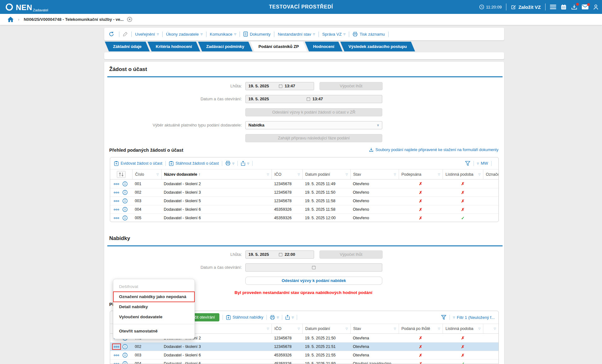  Describe the element at coordinates (223, 34) in the screenshot. I see `toolbar-item-komunikace: Komunikace▽` at that location.